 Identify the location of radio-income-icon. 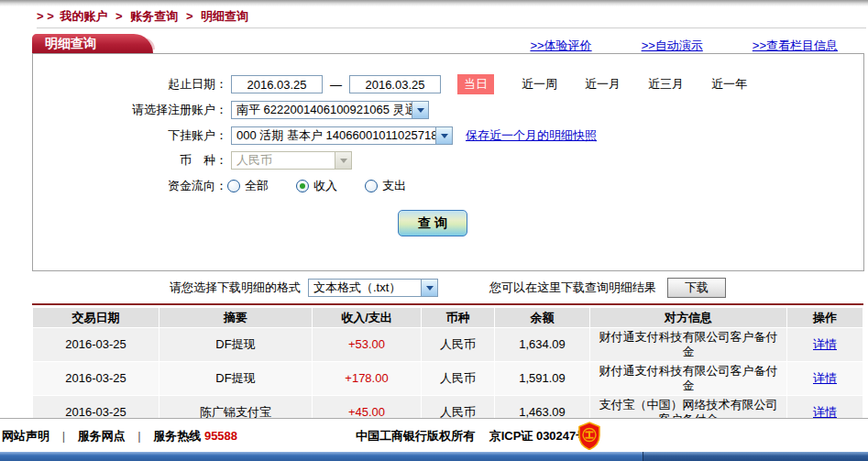
(302, 186).